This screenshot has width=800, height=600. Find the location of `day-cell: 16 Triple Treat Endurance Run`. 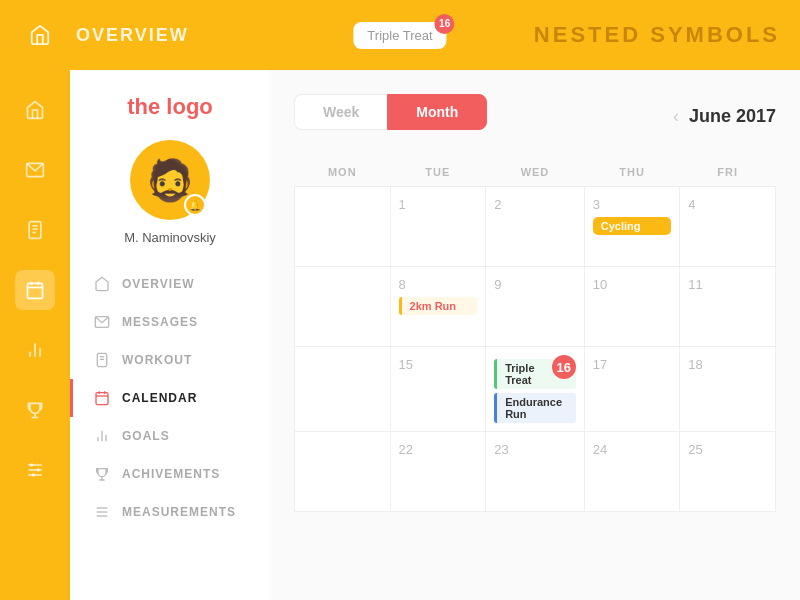

day-cell: 16 Triple Treat Endurance Run is located at coordinates (536, 390).